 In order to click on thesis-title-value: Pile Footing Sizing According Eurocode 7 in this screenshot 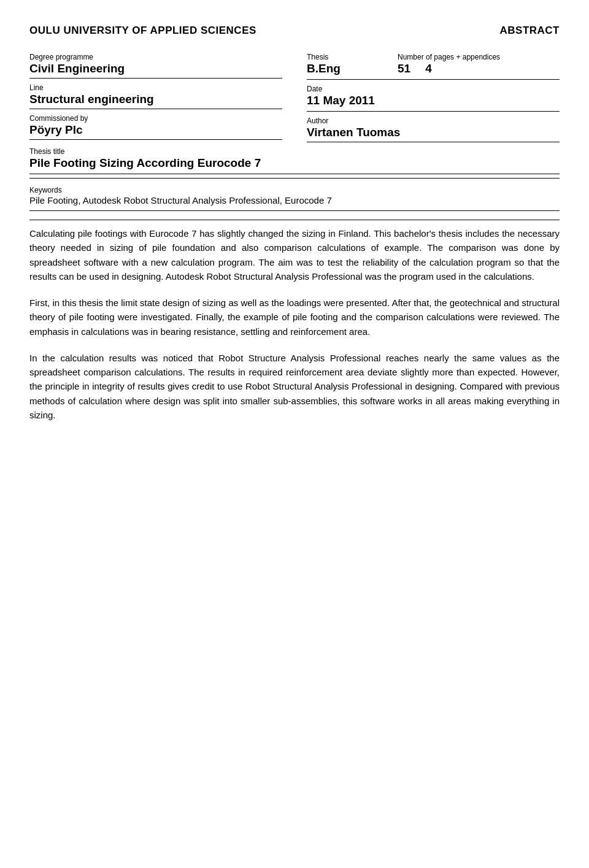, I will do `click(294, 163)`.